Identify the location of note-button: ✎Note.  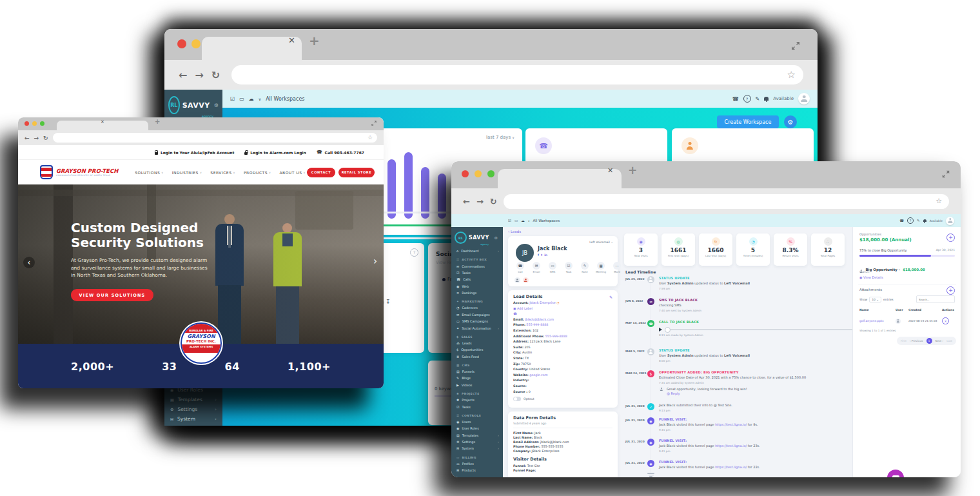
(585, 268).